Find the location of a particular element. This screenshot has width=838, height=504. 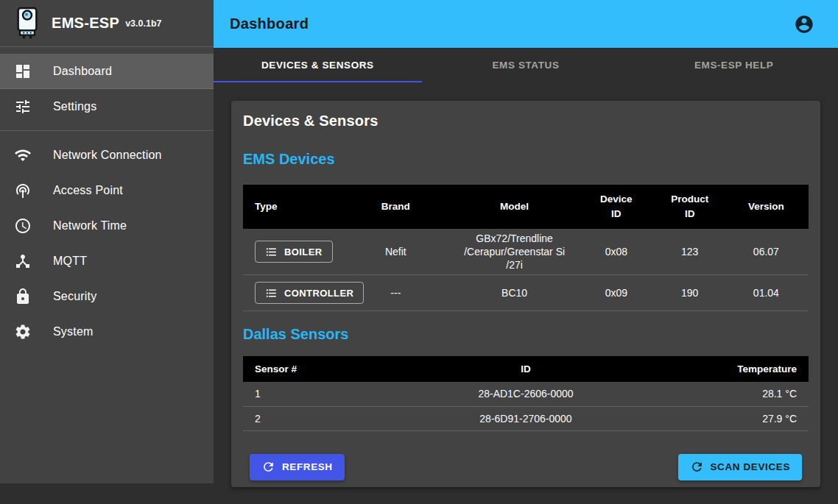

cell-product-id: 123 is located at coordinates (690, 252).